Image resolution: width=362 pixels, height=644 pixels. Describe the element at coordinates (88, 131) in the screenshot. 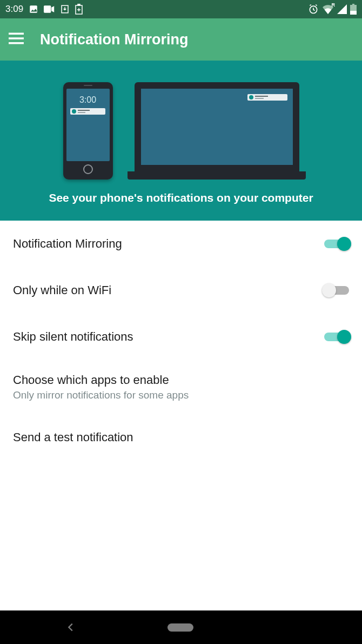

I see `phone-illustration: 3:00` at that location.